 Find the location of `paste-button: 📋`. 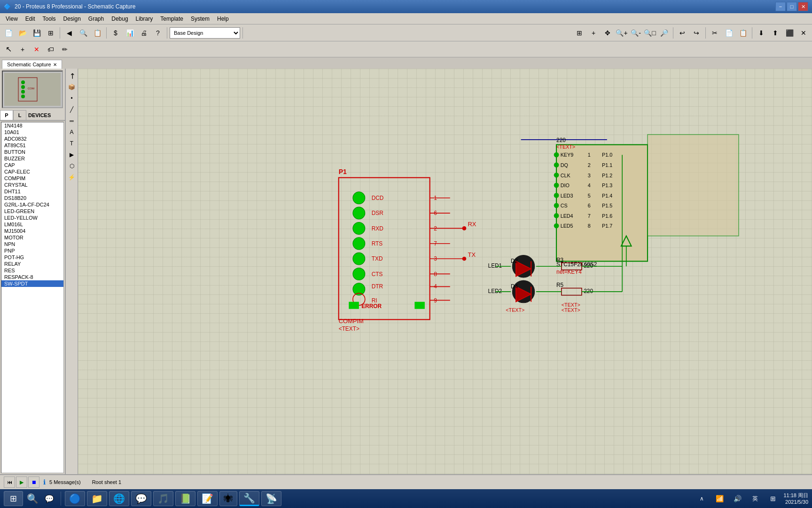

paste-button: 📋 is located at coordinates (743, 33).